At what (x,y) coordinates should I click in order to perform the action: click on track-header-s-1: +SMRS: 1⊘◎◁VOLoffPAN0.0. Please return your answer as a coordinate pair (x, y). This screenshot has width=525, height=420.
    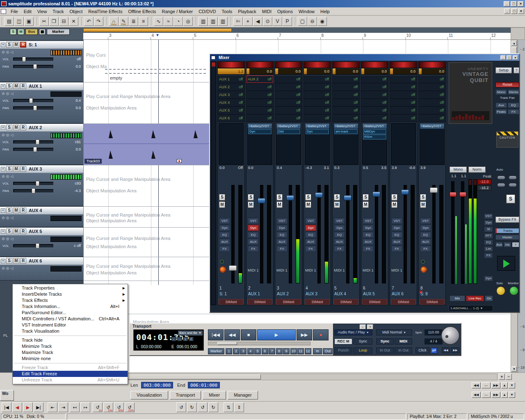
    Looking at the image, I should click on (42, 62).